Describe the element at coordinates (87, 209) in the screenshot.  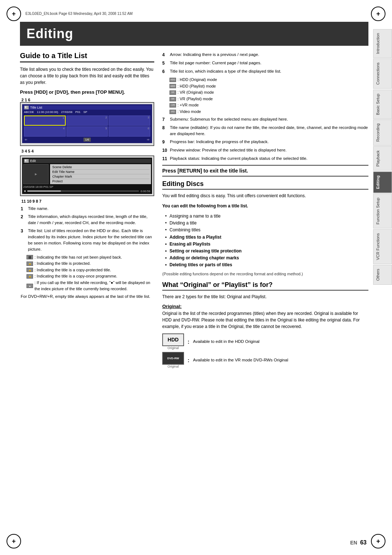
I see `num-item-1: 1 Title name.` at that location.